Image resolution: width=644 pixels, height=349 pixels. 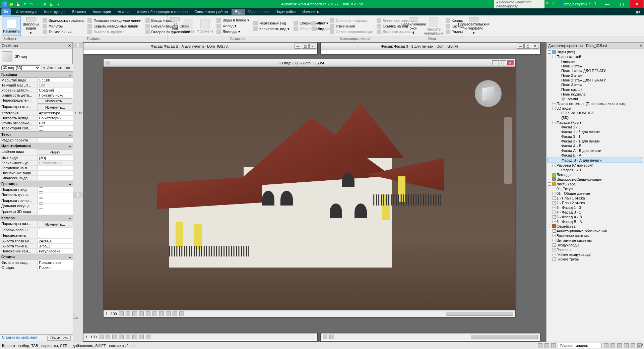 What do you see at coordinates (233, 32) in the screenshot?
I see `legends-button: Легенды ▾` at bounding box center [233, 32].